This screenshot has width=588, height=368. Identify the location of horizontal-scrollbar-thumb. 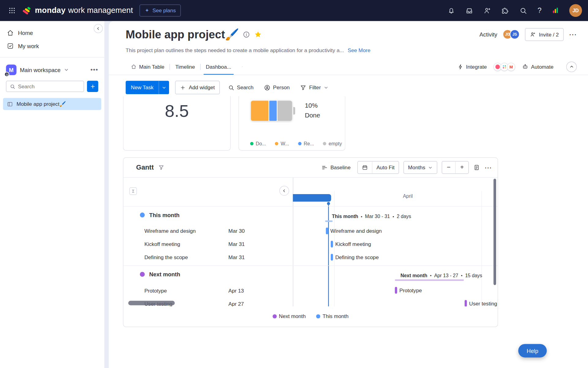
(152, 303).